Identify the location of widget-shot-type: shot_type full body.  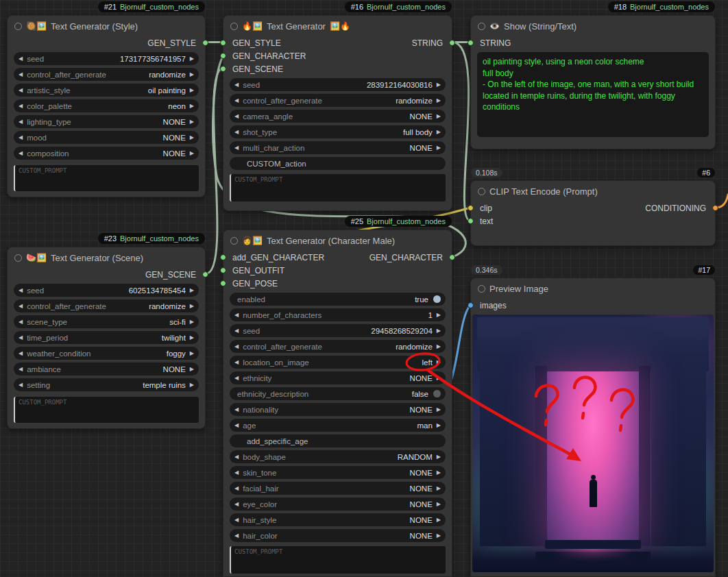
(337, 132).